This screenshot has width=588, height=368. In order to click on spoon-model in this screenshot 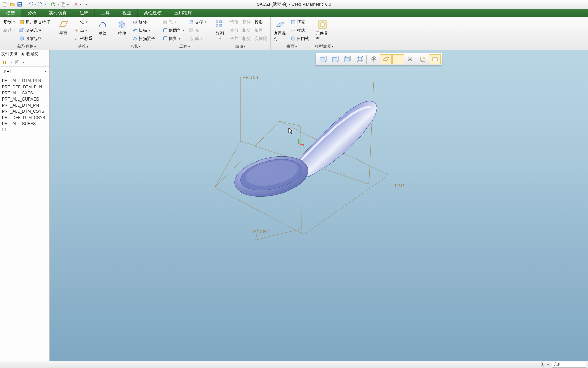, I will do `click(304, 152)`.